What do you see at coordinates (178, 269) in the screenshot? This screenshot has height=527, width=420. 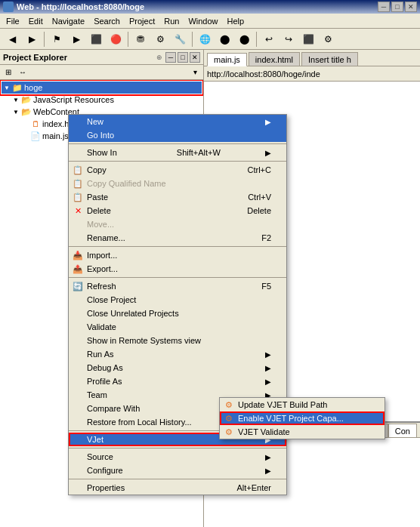 I see `ctx-export: 📤 Export...` at bounding box center [178, 269].